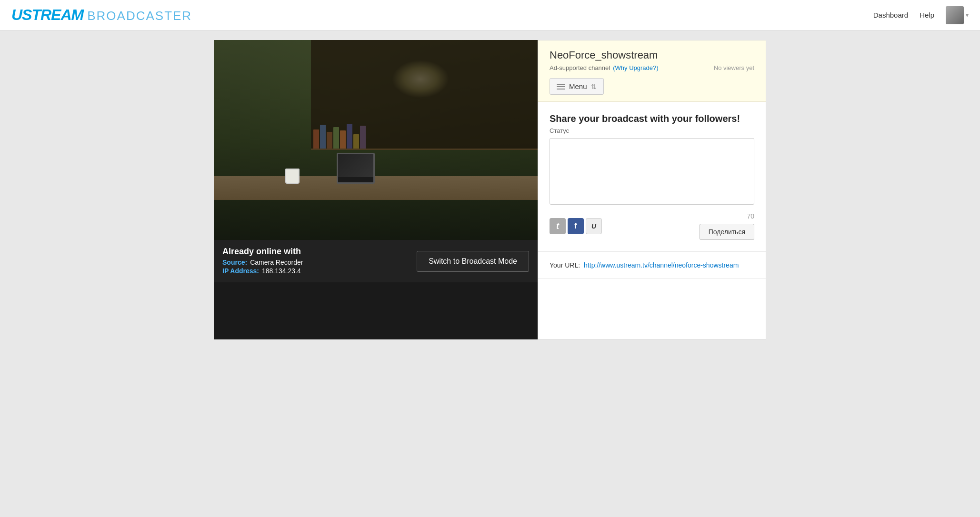 The image size is (980, 517). Describe the element at coordinates (235, 262) in the screenshot. I see `source-label: Source:` at that location.